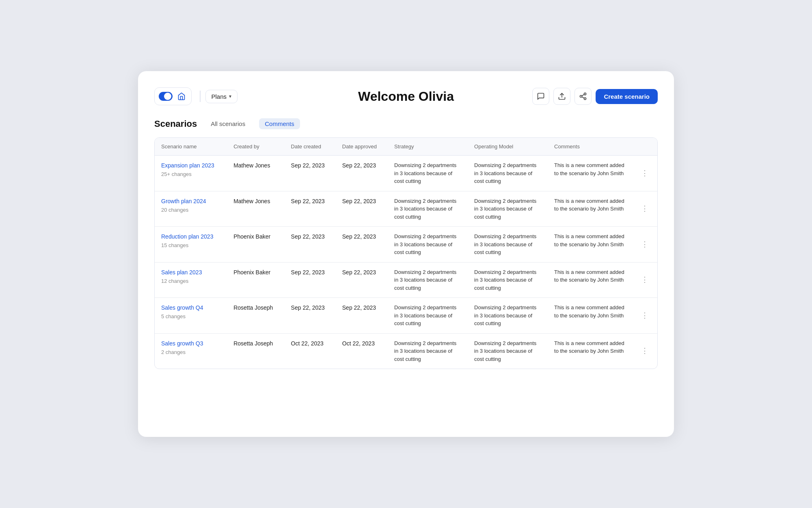  What do you see at coordinates (279, 124) in the screenshot?
I see `tab-comments: Comments` at bounding box center [279, 124].